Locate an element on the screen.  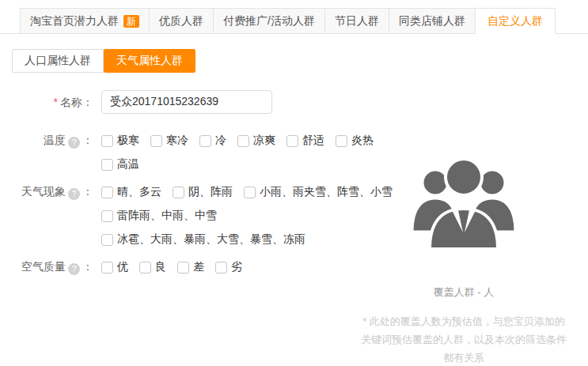
checkbox-option: 寒冷 is located at coordinates (169, 141).